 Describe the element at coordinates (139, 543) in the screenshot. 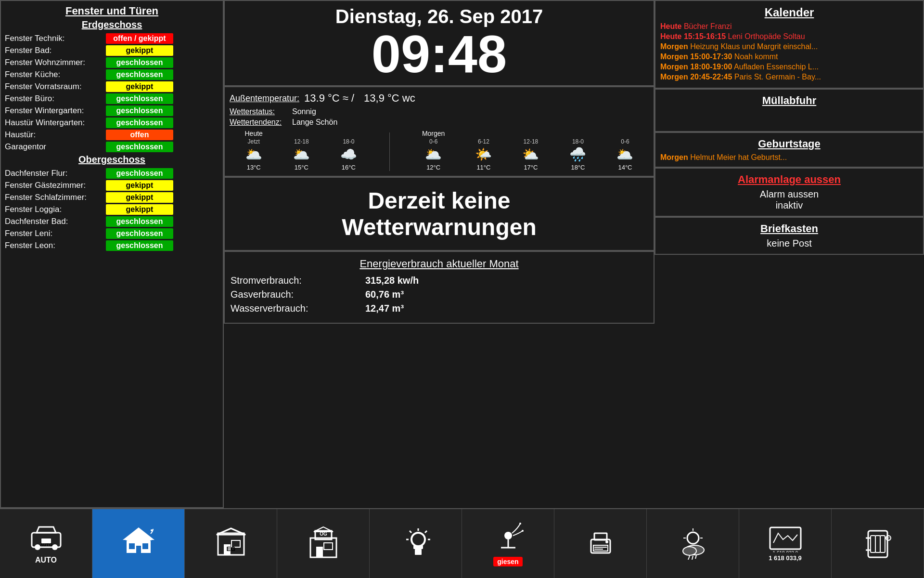

I see `nav-house` at that location.